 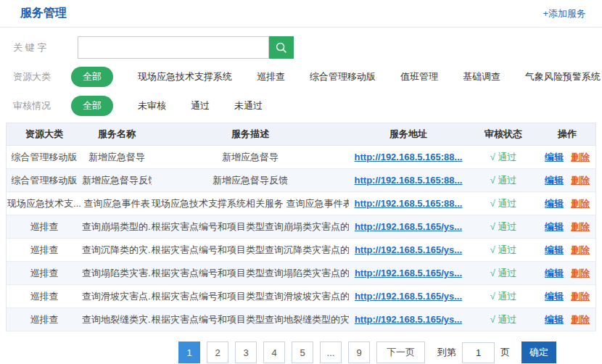 What do you see at coordinates (408, 180) in the screenshot?
I see `cell-url: http://192.168.5.165:88...` at bounding box center [408, 180].